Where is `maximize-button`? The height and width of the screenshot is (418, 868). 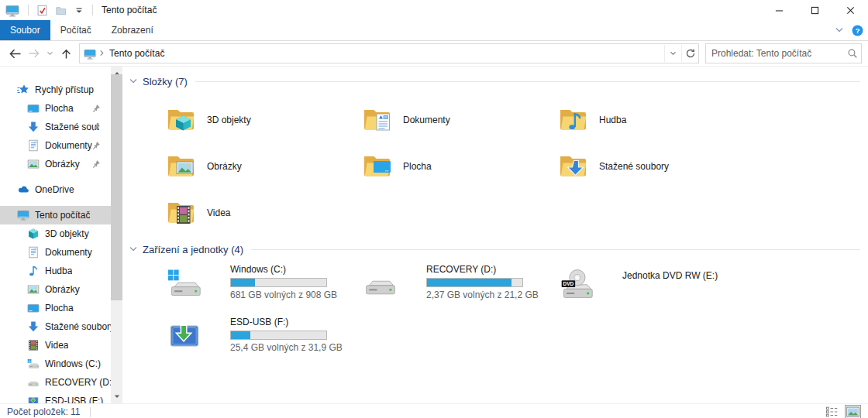 maximize-button is located at coordinates (815, 10).